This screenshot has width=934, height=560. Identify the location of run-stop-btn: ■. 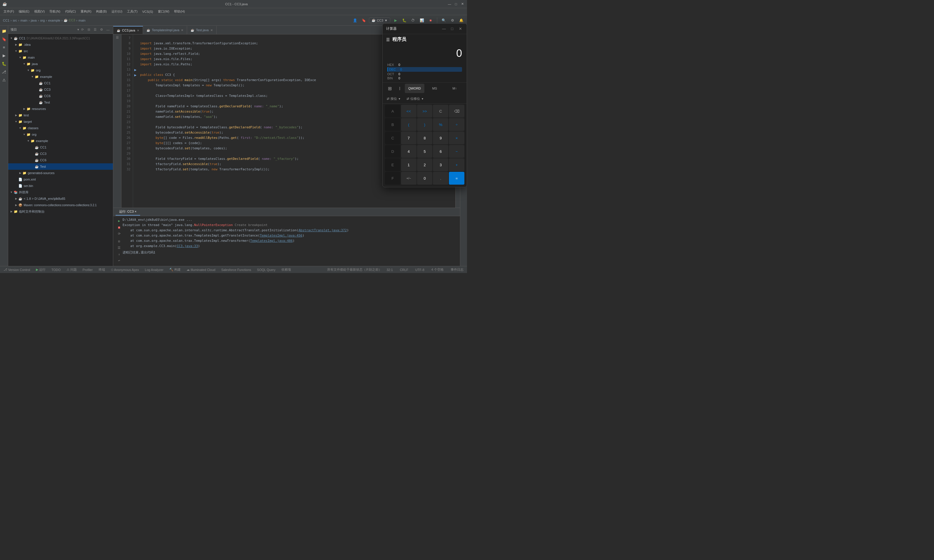
(119, 228).